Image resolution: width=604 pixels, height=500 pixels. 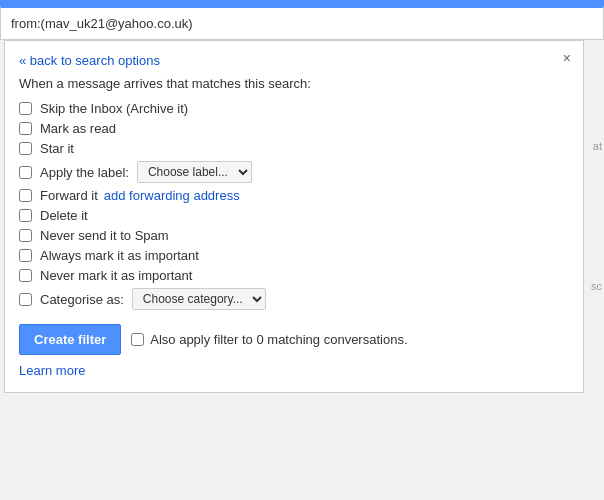 I want to click on also-apply-checkbox, so click(x=138, y=340).